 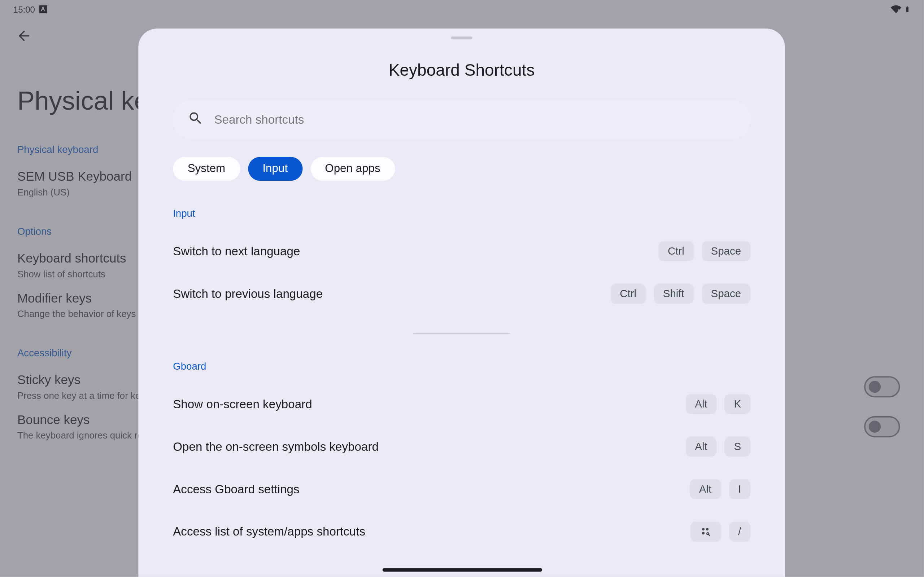 I want to click on drag-handle, so click(x=462, y=37).